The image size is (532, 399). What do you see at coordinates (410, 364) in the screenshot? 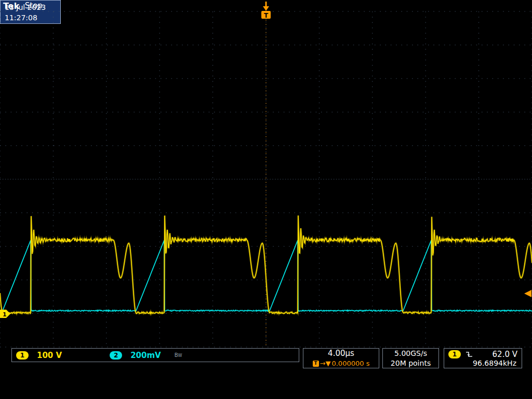
I see `record-length: 20M points` at bounding box center [410, 364].